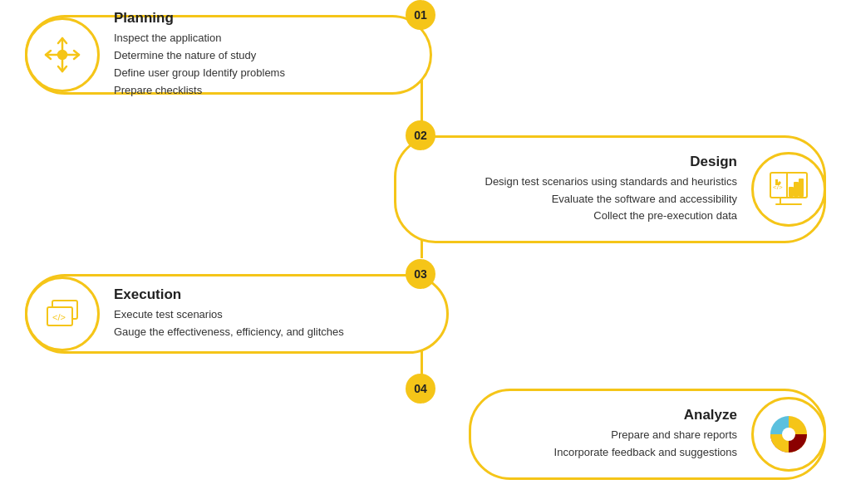 The width and height of the screenshot is (851, 504). What do you see at coordinates (62, 55) in the screenshot?
I see `planning-icon` at bounding box center [62, 55].